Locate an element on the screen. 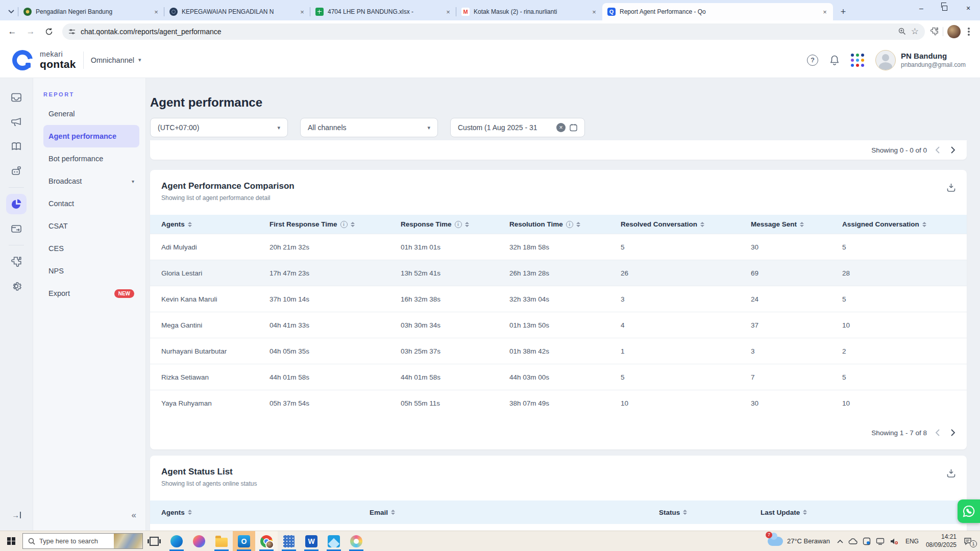 This screenshot has height=551, width=980. bookmark-star-icon: ☆ is located at coordinates (915, 32).